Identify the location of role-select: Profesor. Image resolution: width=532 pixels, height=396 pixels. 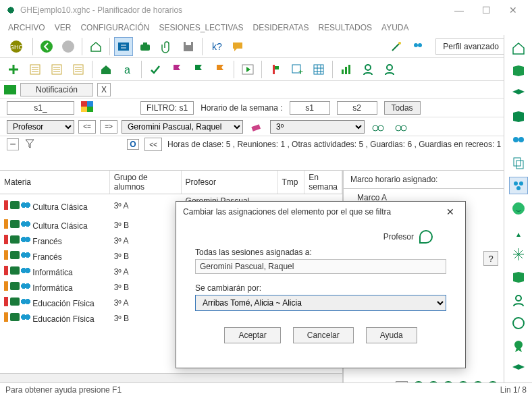
(41, 127).